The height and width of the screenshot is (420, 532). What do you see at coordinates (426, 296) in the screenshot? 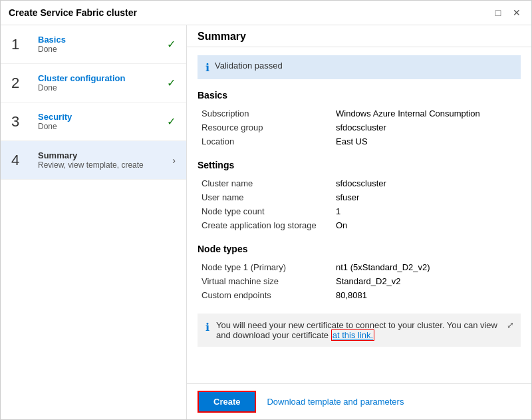
I see `row-value: 80,8081` at bounding box center [426, 296].